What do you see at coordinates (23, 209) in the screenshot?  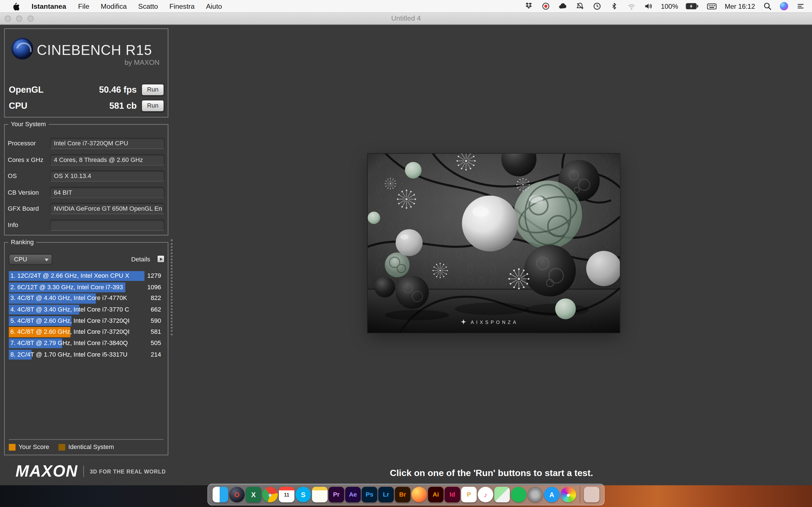 I see `gfx-board-label: GFX Board` at bounding box center [23, 209].